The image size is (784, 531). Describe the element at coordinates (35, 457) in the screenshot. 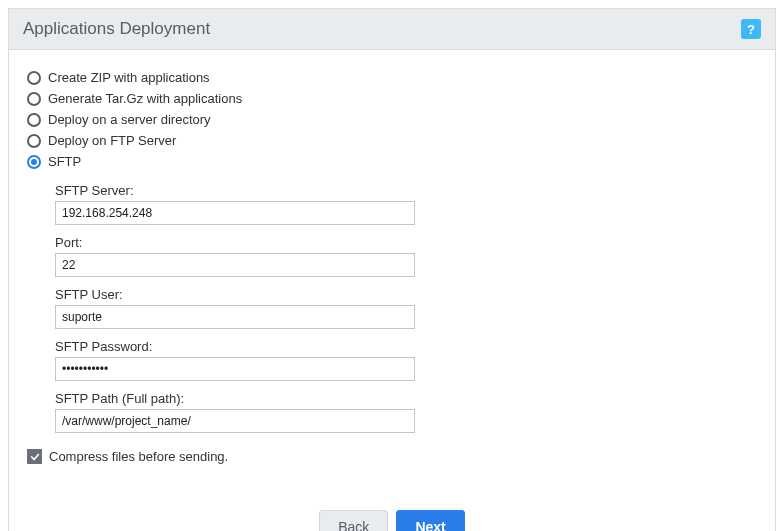

I see `check-icon` at that location.